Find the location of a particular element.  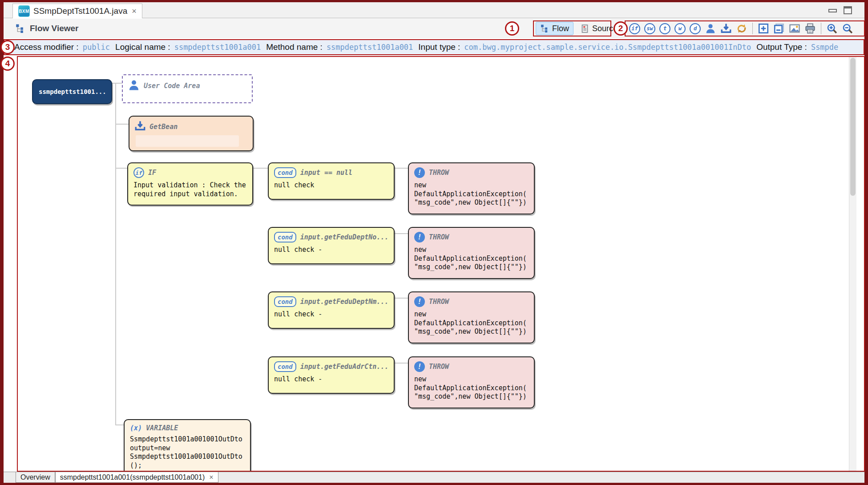

root-method-label: ssmpdepttst1001... is located at coordinates (73, 92).